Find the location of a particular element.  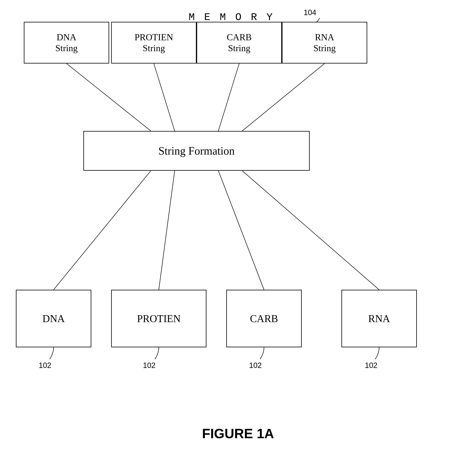

memory-carb-line2: String is located at coordinates (239, 48).